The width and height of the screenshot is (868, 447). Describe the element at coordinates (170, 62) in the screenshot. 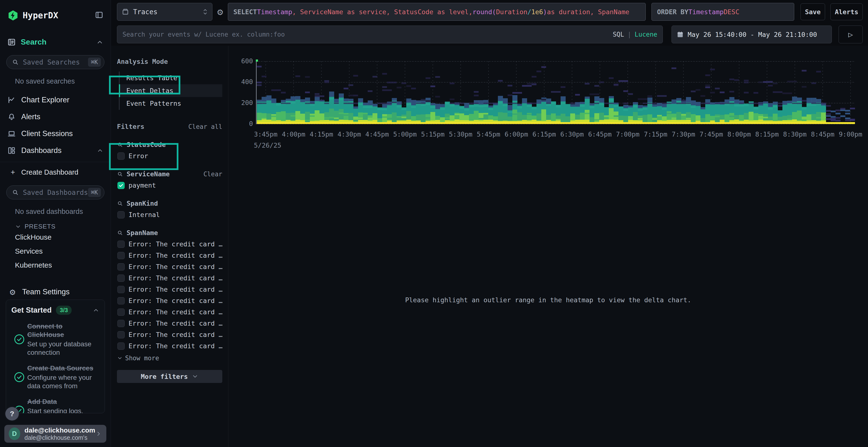

I see `analysis-mode-title: Analysis Mode` at that location.